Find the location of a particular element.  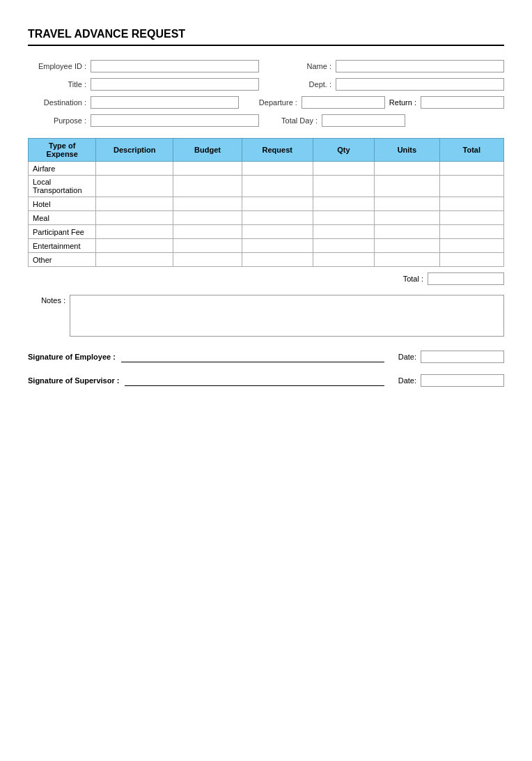

name-input is located at coordinates (420, 66).